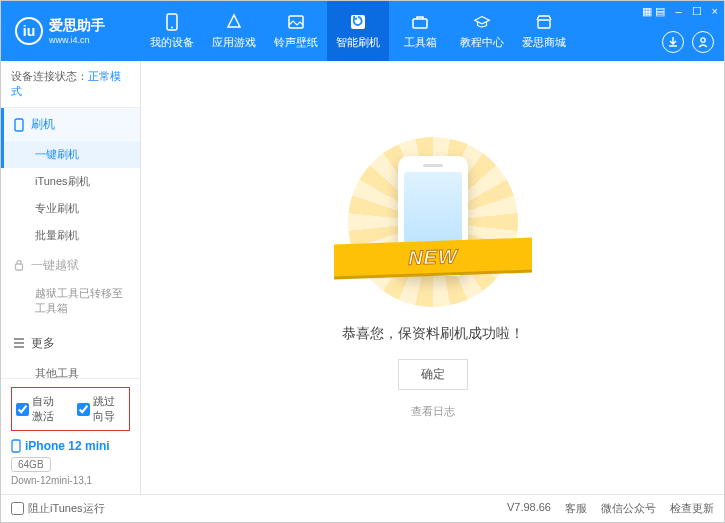 Image resolution: width=725 pixels, height=523 pixels. What do you see at coordinates (70, 409) in the screenshot?
I see `options-row: 自动激活 跳过向导` at bounding box center [70, 409].